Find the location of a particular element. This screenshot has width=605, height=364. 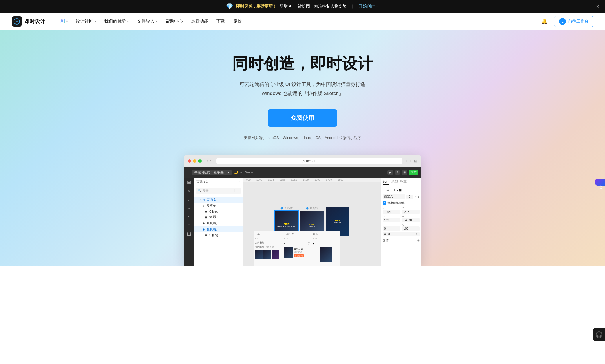

free-use-button: 免费使用 is located at coordinates (302, 118).